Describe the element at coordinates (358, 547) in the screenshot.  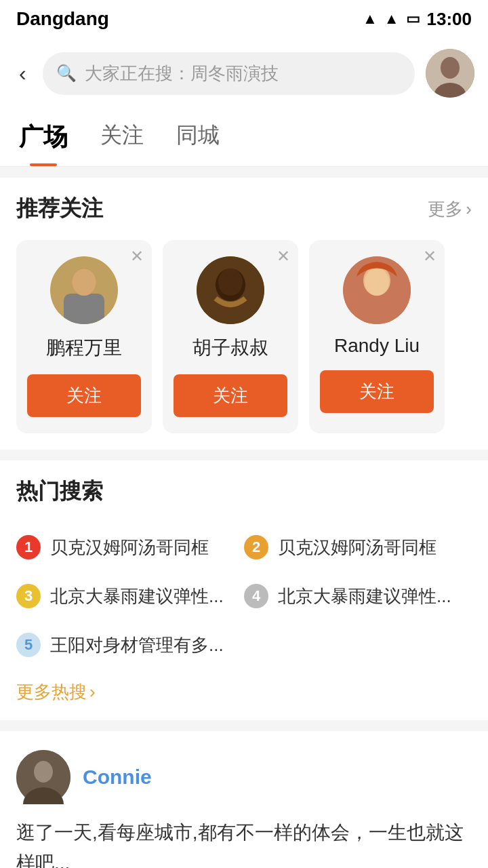
I see `hot-item-2: 2 贝克汉姆阿汤哥同框` at that location.